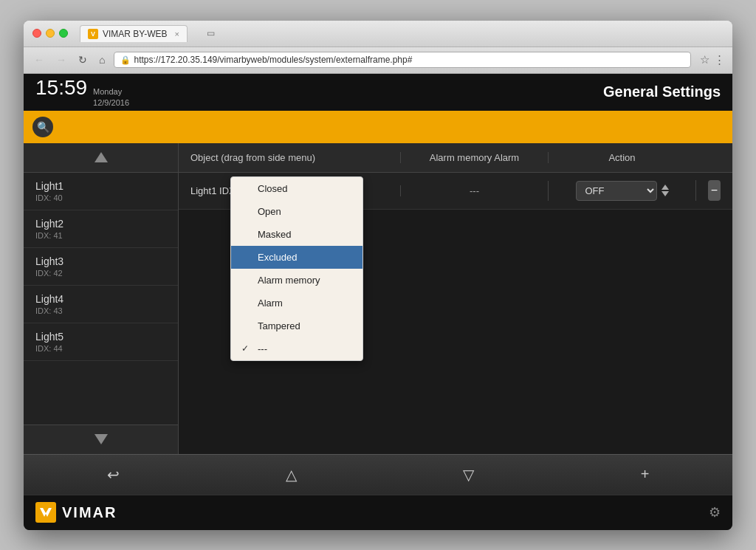 Image resolution: width=756 pixels, height=550 pixels. I want to click on column-header-status: Alarm memory Alarm, so click(474, 158).